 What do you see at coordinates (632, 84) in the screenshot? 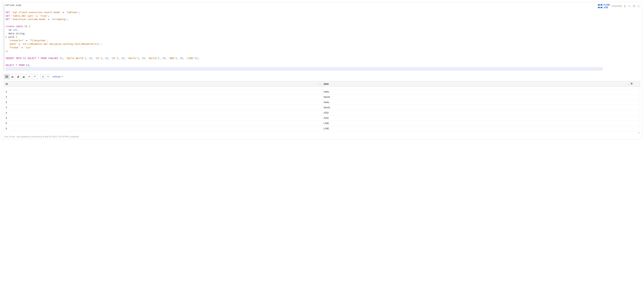
I see `menu-icon` at bounding box center [632, 84].